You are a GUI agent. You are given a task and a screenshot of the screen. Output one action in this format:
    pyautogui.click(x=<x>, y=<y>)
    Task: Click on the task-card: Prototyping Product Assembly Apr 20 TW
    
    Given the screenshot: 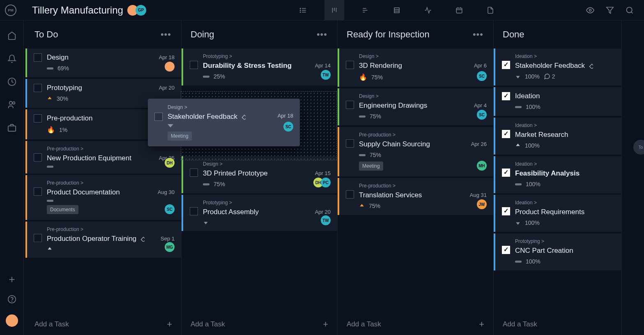 What is the action you would take?
    pyautogui.click(x=260, y=213)
    